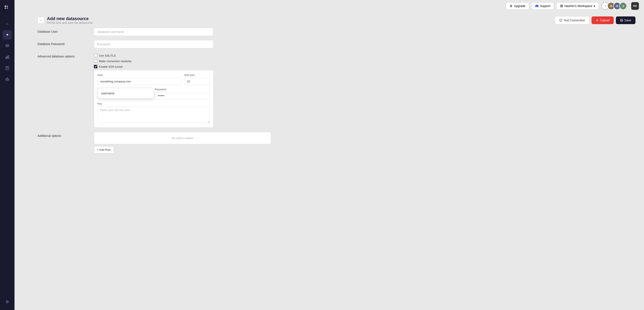 The image size is (644, 310). Describe the element at coordinates (520, 6) in the screenshot. I see `upgrade-label: Upgrade` at that location.